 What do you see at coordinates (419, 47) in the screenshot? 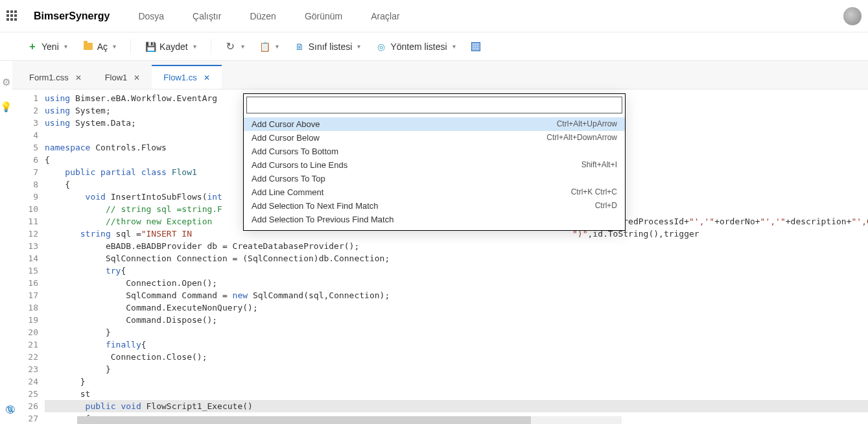
I see `method-list-label: Yöntem listesi` at bounding box center [419, 47].